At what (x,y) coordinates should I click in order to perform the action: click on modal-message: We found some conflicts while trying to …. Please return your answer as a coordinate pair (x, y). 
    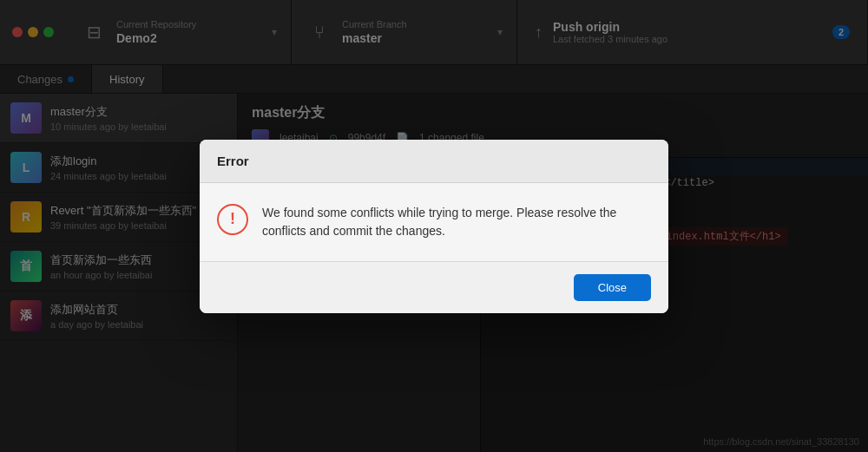
    Looking at the image, I should click on (457, 222).